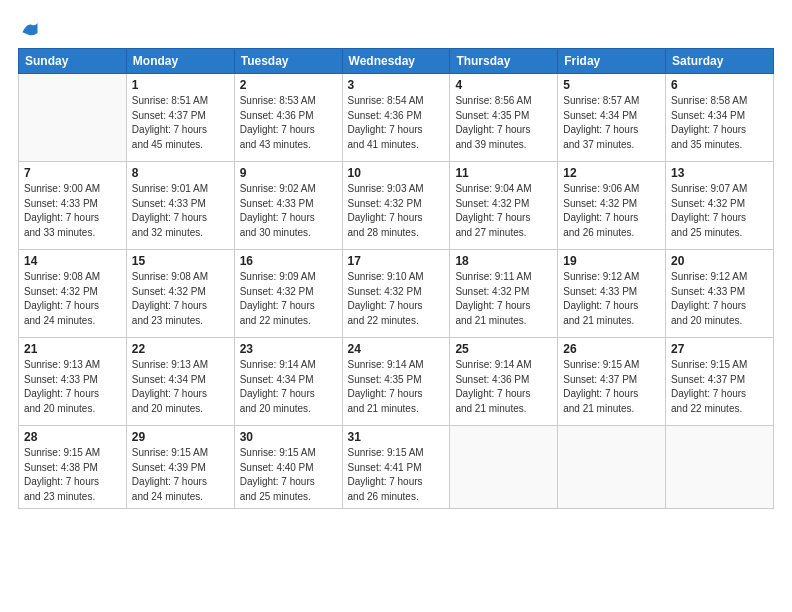 The image size is (792, 612). What do you see at coordinates (396, 349) in the screenshot?
I see `day-number: 24` at bounding box center [396, 349].